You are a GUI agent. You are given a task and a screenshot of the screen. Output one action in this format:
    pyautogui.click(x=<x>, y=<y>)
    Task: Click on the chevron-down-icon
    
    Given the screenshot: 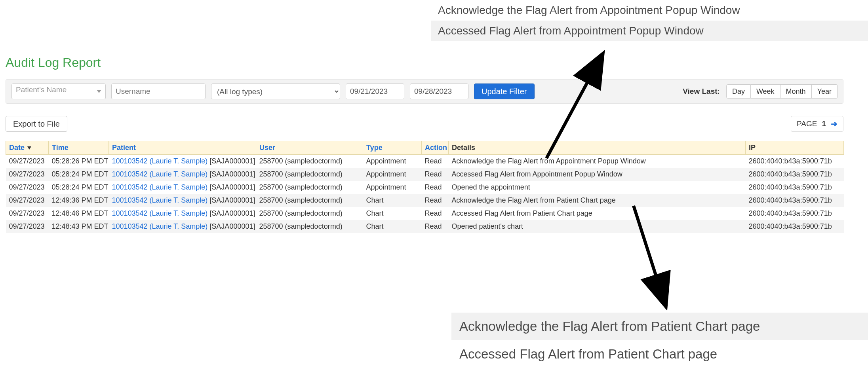 What is the action you would take?
    pyautogui.click(x=99, y=91)
    